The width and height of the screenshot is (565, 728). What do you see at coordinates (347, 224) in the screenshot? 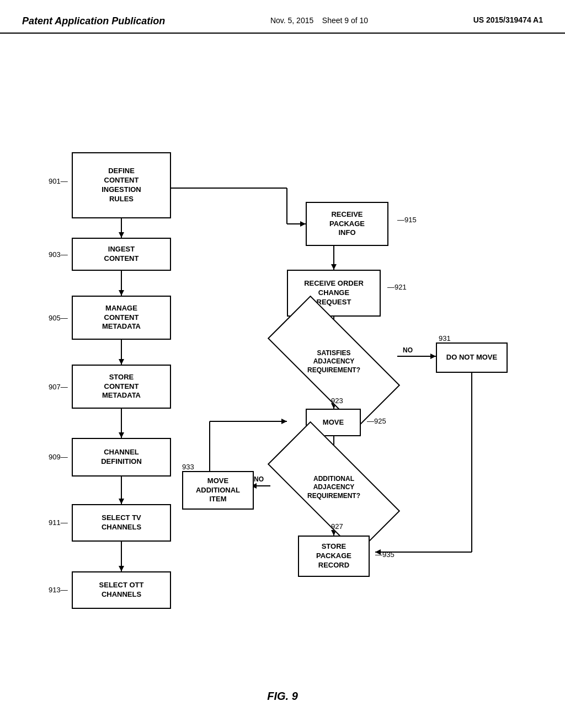
I see `node-915: RECEIVE PACKAGE INFO` at bounding box center [347, 224].